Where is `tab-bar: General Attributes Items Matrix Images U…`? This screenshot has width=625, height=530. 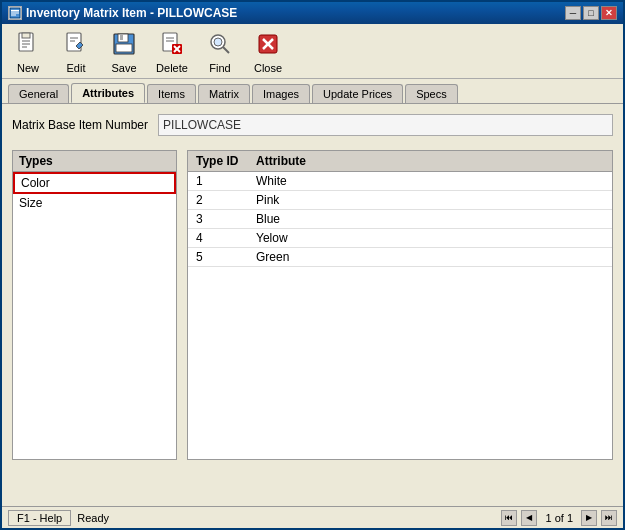 tab-bar: General Attributes Items Matrix Images U… is located at coordinates (312, 91).